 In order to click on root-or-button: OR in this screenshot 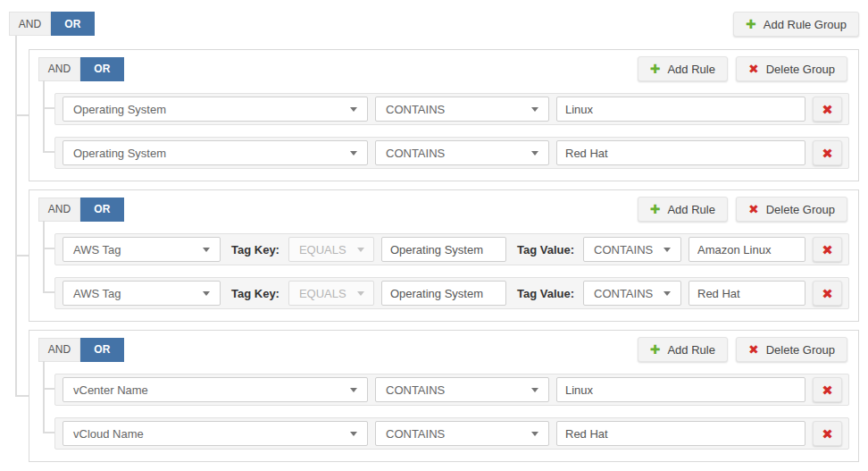, I will do `click(73, 23)`.